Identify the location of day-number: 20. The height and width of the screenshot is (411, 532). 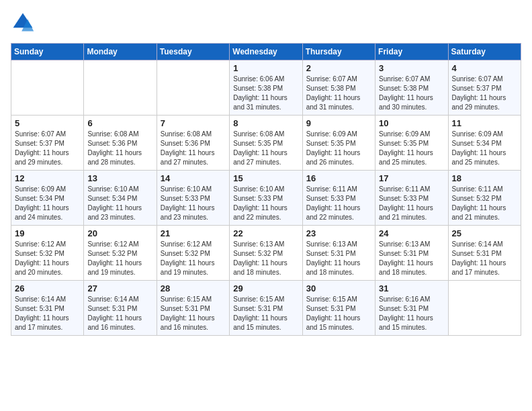
(120, 234).